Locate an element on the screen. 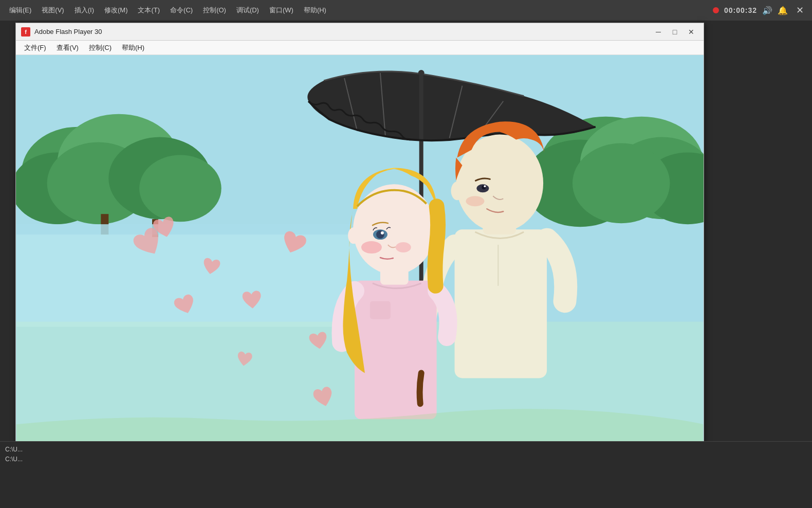 Image resolution: width=812 pixels, height=508 pixels. flash-window-buttons: ─ □ ✕ is located at coordinates (675, 32).